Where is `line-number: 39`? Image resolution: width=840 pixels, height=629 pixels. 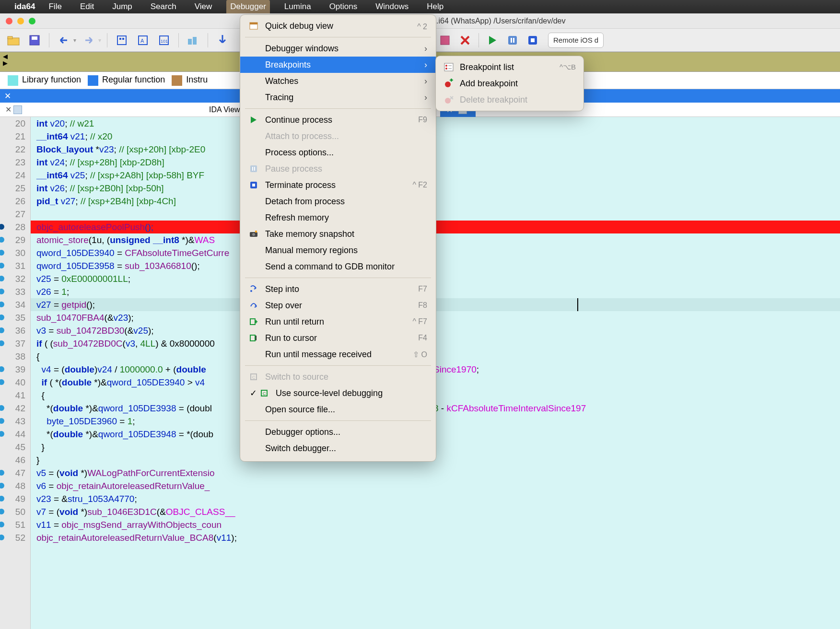
line-number: 39 is located at coordinates (15, 369).